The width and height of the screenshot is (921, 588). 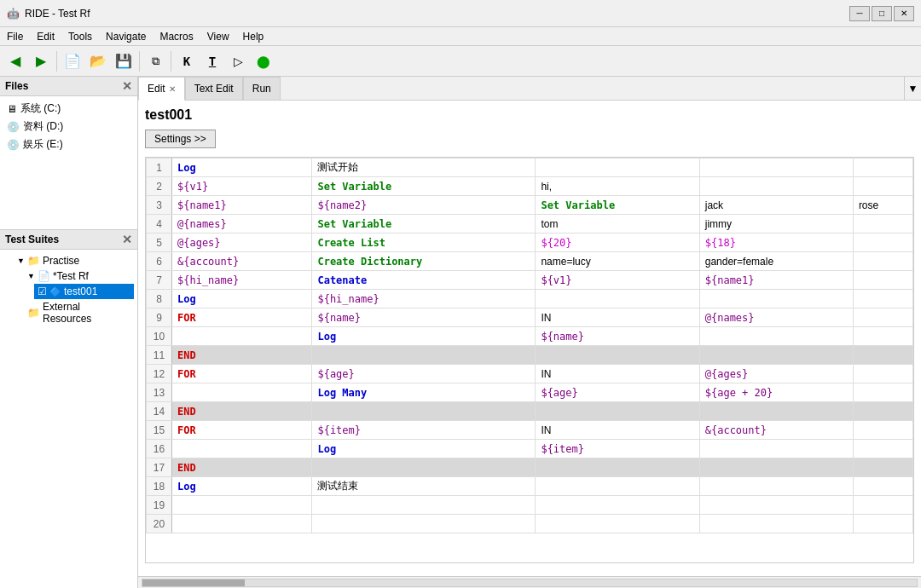 What do you see at coordinates (882, 14) in the screenshot?
I see `maximize-button: □` at bounding box center [882, 14].